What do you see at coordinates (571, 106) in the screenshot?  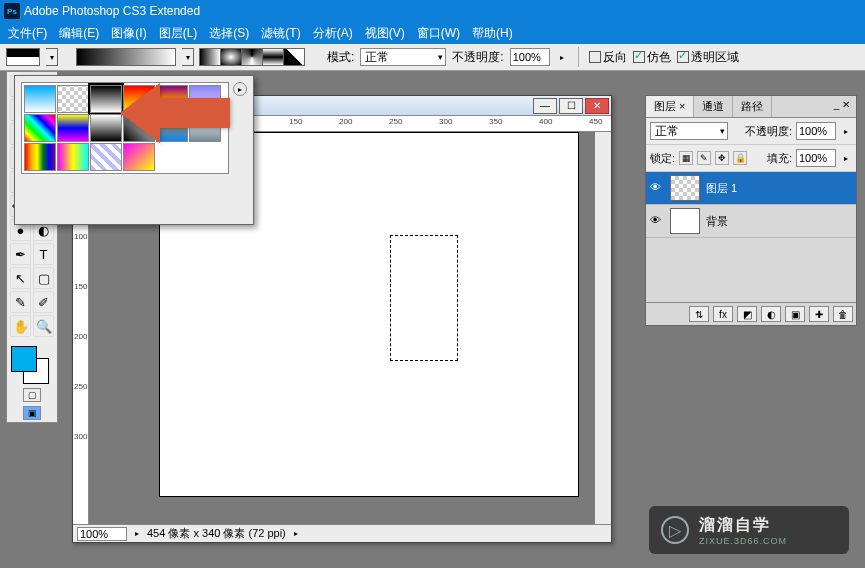 I see `maximize-button: ☐` at bounding box center [571, 106].